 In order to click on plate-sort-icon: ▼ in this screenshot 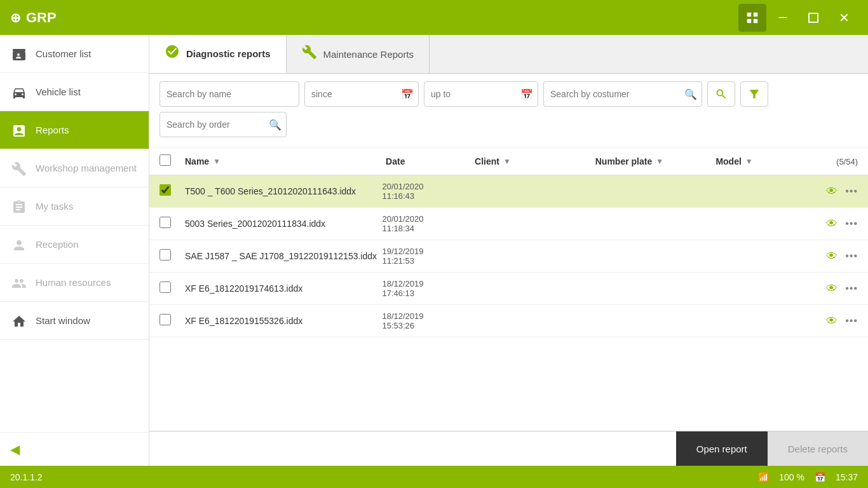, I will do `click(660, 161)`.